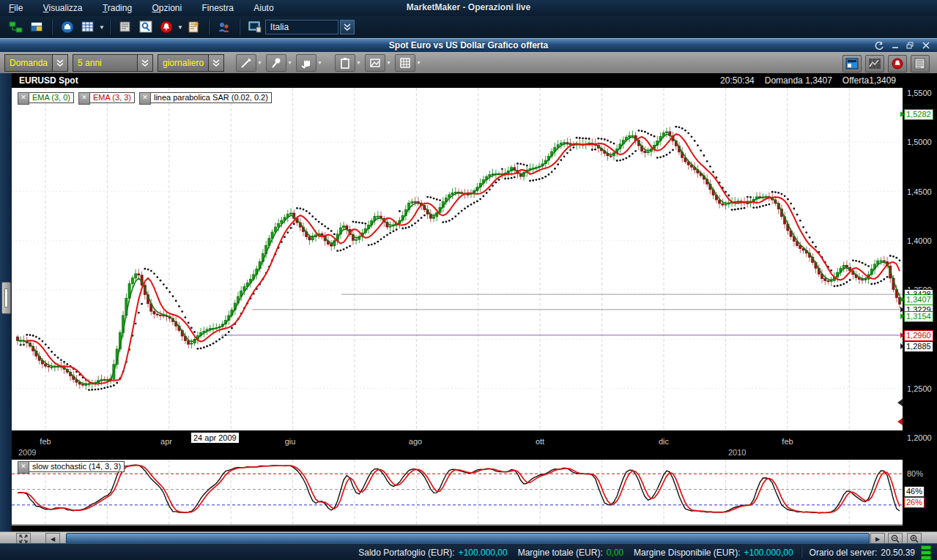  I want to click on country-select: Italia, so click(302, 27).